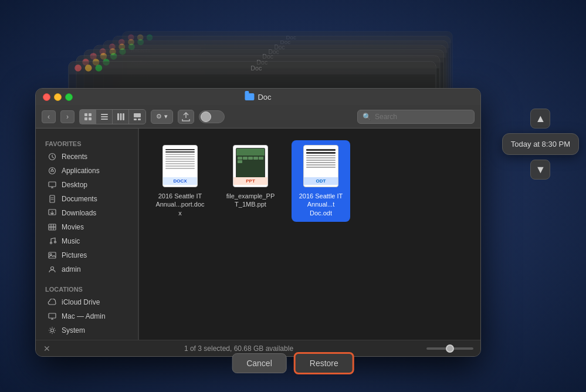 This screenshot has height=392, width=586. Describe the element at coordinates (450, 349) in the screenshot. I see `slider-thumb` at that location.